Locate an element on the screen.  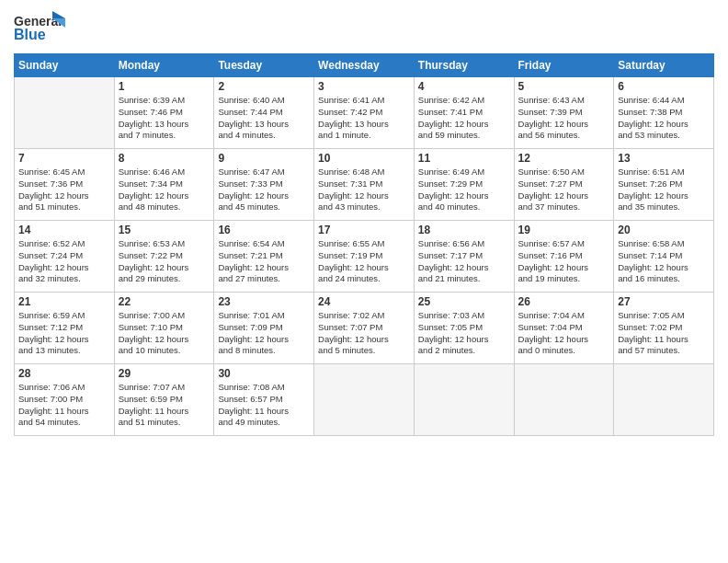
column-header-sunday: Sunday is located at coordinates (64, 66).